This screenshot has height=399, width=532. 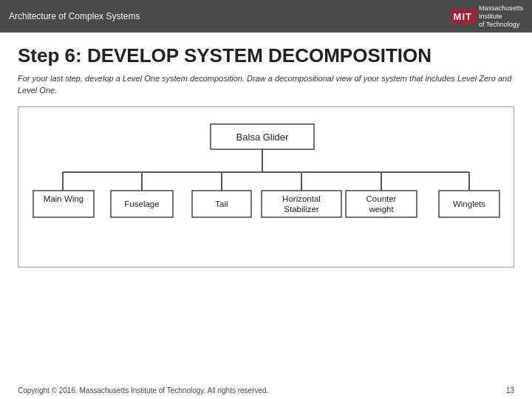 I want to click on mit-logo-box: MIT, so click(x=463, y=16).